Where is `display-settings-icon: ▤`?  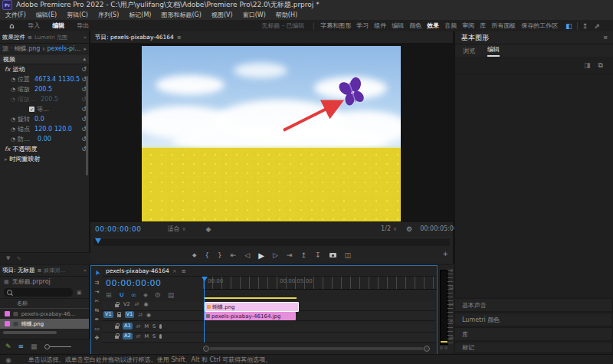
display-settings-icon: ▤ is located at coordinates (172, 295).